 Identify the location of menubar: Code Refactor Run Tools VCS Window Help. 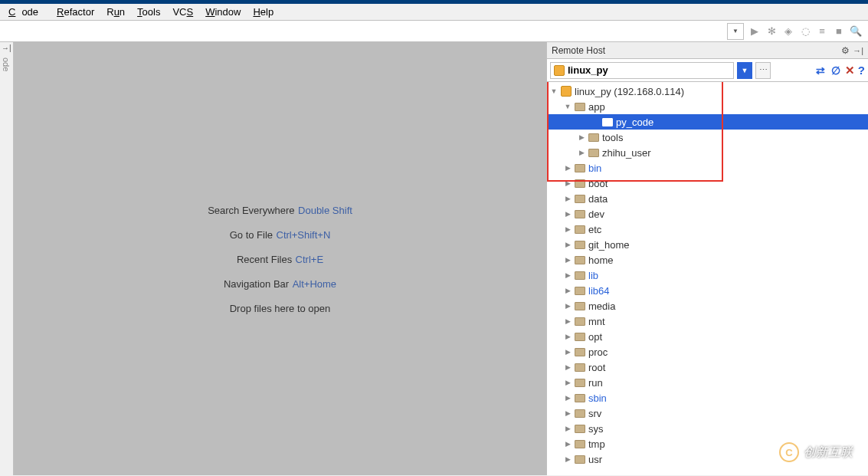
(434, 12).